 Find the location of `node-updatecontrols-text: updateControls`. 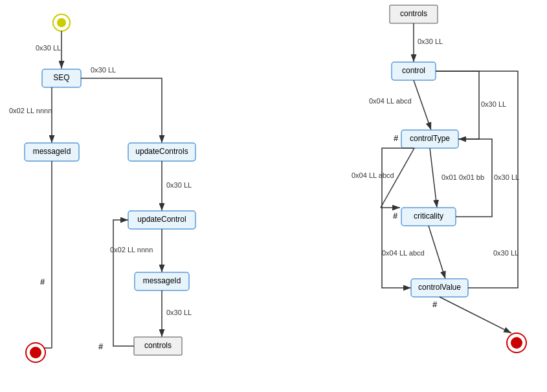

node-updatecontrols-text: updateControls is located at coordinates (162, 151).